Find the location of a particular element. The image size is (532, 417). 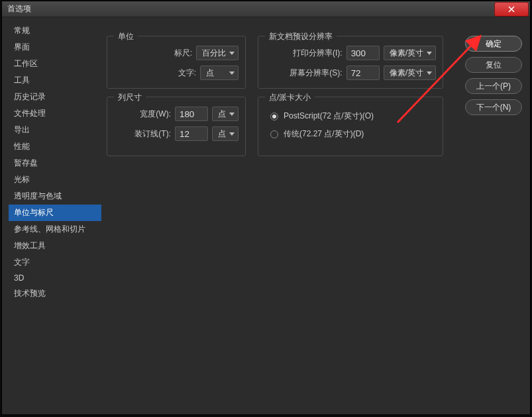

sidebar-item-6: 导出 is located at coordinates (55, 130).